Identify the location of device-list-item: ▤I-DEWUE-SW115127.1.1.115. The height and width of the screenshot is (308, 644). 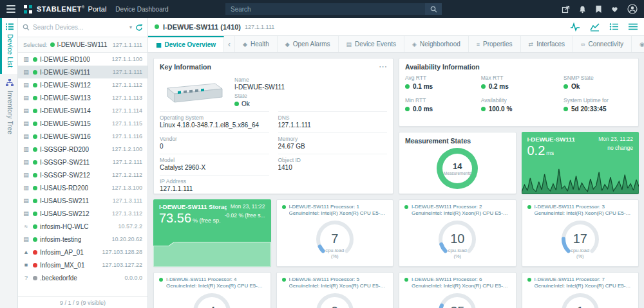
(82, 123).